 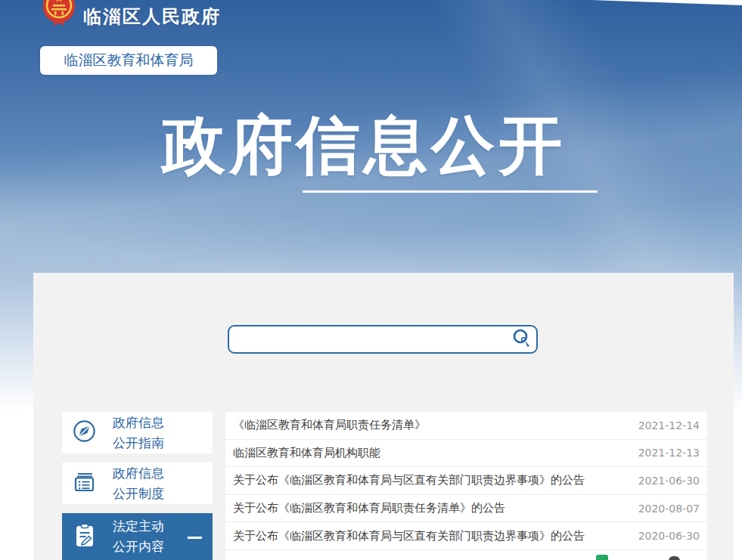 What do you see at coordinates (195, 538) in the screenshot?
I see `minus-icon` at bounding box center [195, 538].